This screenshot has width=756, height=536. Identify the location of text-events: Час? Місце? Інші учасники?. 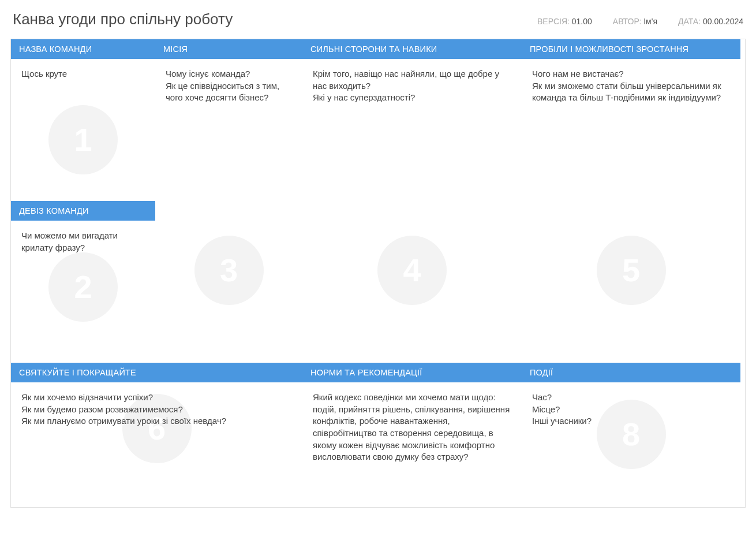
(631, 410).